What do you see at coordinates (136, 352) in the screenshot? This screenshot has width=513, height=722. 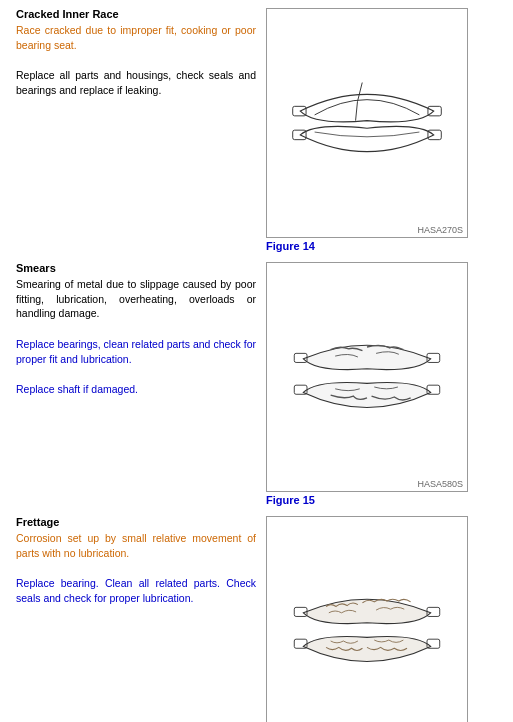 I see `section-para-2-2: Replace bearings, clean related parts an…` at bounding box center [136, 352].